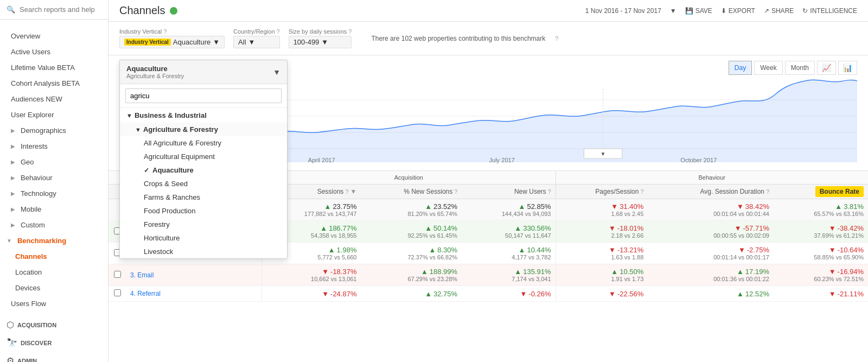 The image size is (868, 362). I want to click on sidebar-item-geo: ▶ Geo, so click(54, 162).